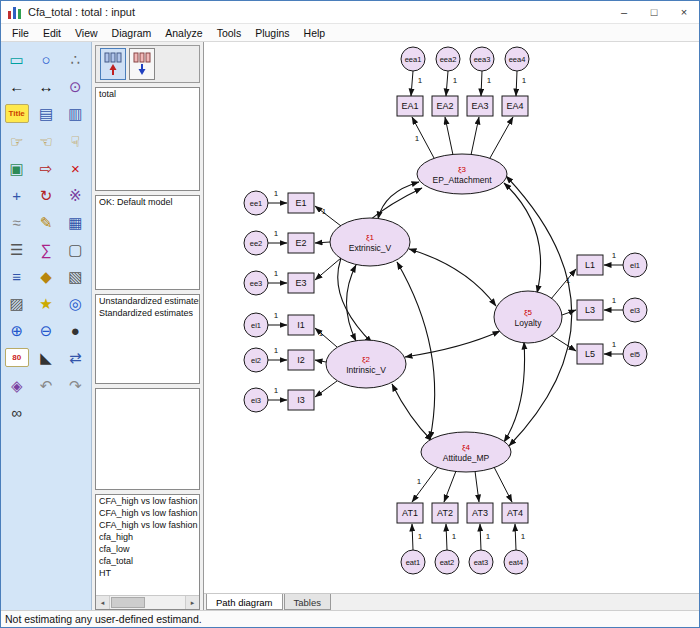 This screenshot has height=628, width=700. What do you see at coordinates (20, 33) in the screenshot?
I see `menu-item-file: File` at bounding box center [20, 33].